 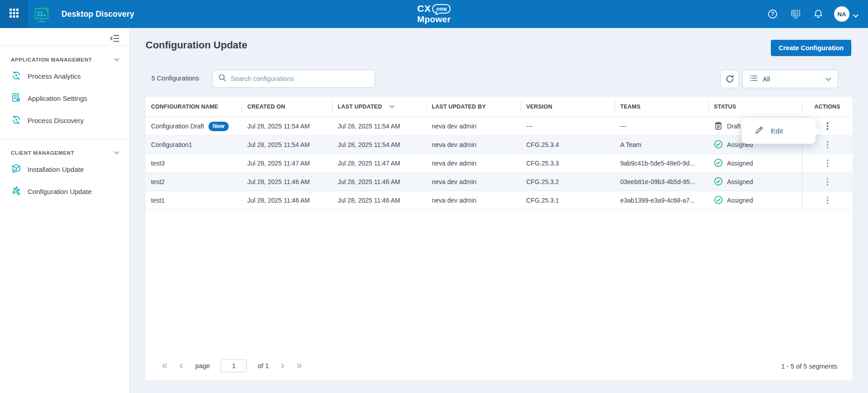 I want to click on page-label: page, so click(x=203, y=366).